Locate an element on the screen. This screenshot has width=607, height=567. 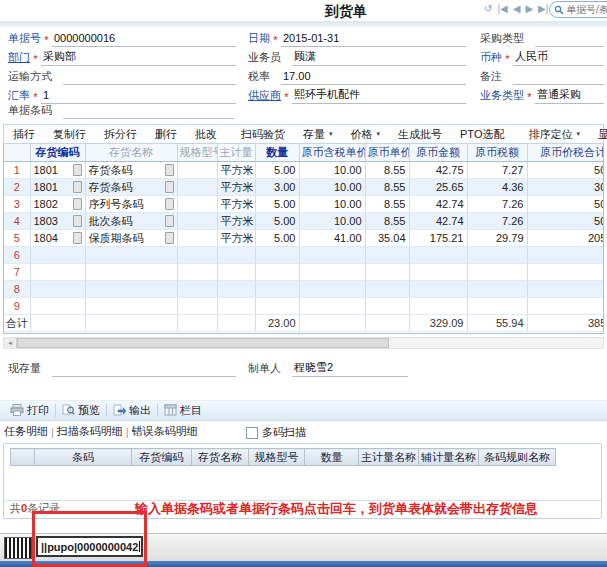
cell-total-with-tax is located at coordinates (566, 290).